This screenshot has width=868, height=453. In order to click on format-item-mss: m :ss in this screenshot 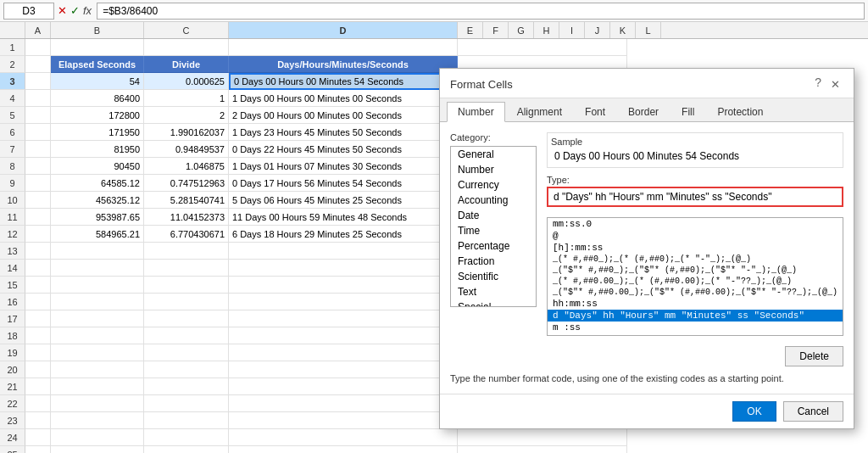, I will do `click(695, 327)`.